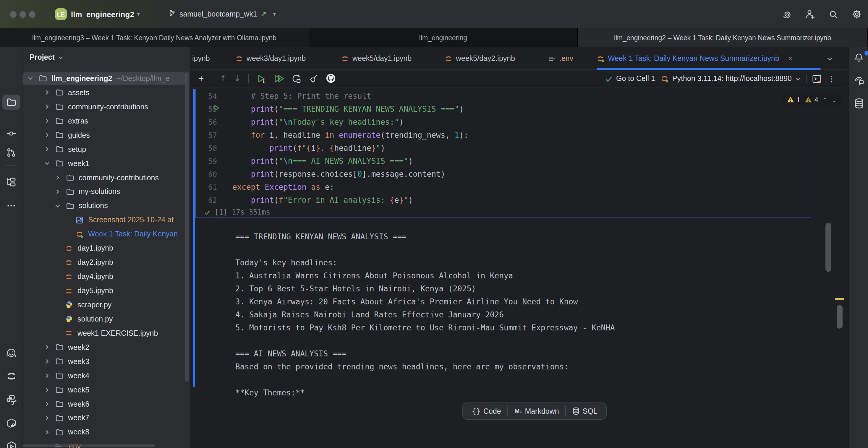 This screenshot has width=868, height=448. Describe the element at coordinates (187, 226) in the screenshot. I see `tree-vertical-scrollbar` at that location.